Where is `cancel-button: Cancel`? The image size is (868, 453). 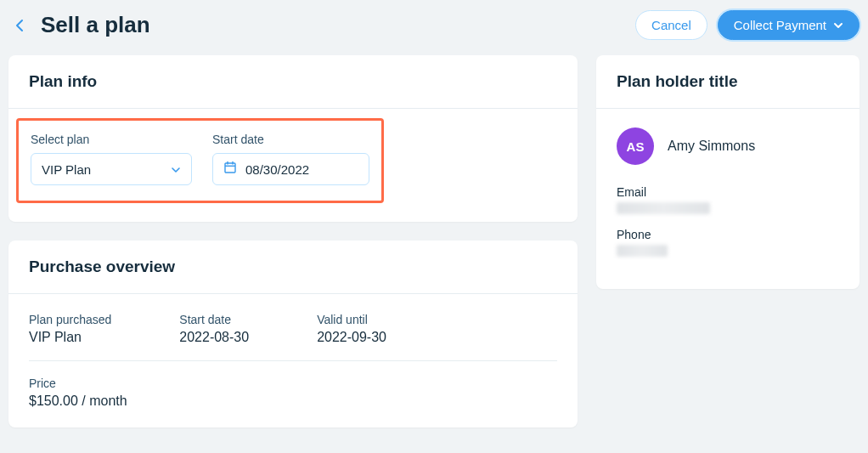
cancel-button: Cancel is located at coordinates (671, 25).